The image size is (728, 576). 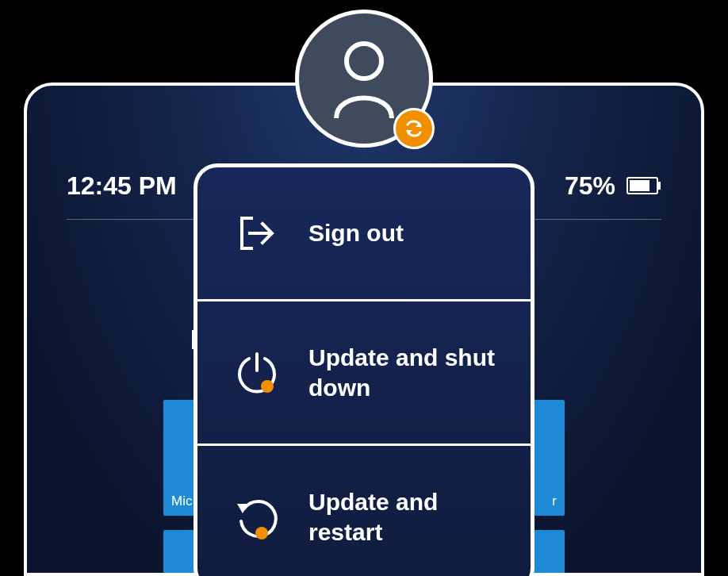 I want to click on battery-icon, so click(x=644, y=186).